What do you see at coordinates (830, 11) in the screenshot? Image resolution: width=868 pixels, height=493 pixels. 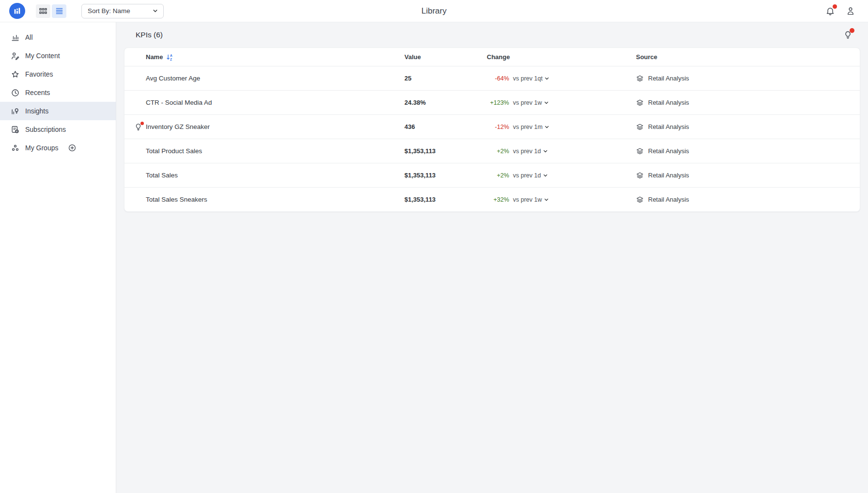 I see `notifications-button` at bounding box center [830, 11].